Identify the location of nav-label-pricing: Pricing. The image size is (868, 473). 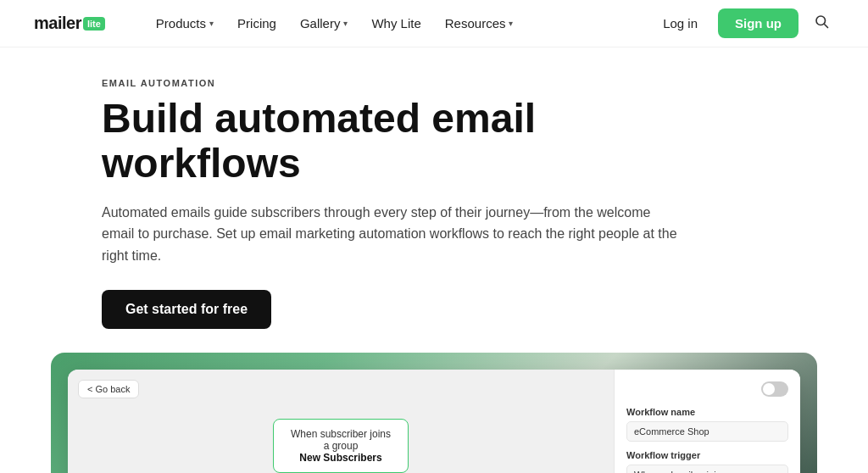
(257, 24).